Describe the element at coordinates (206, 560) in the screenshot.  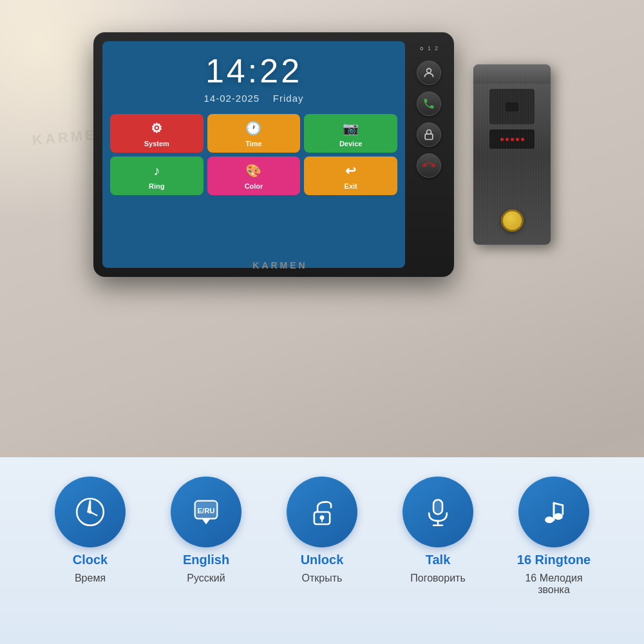
I see `english-label-en: English` at that location.